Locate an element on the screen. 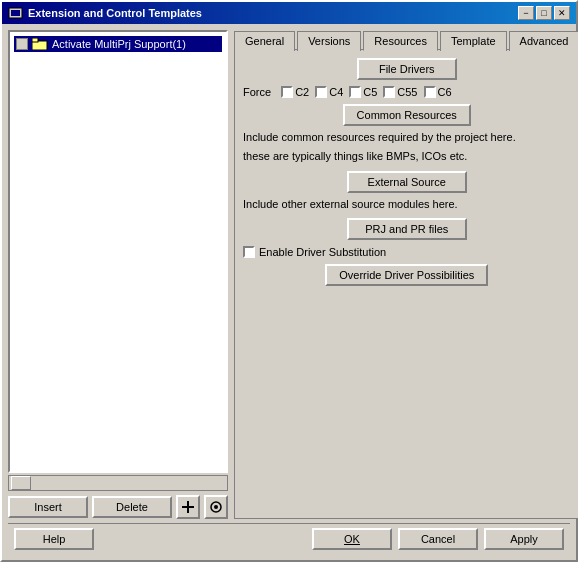  footer-bar: Help OK Cancel Apply is located at coordinates (289, 538).